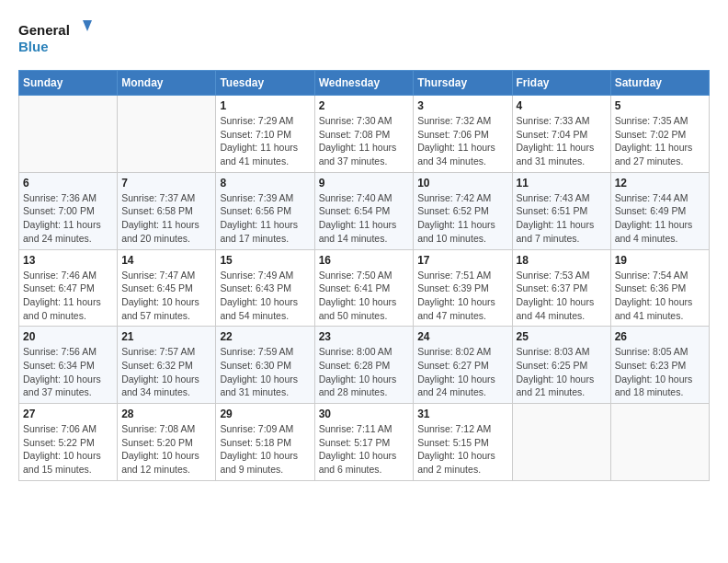  What do you see at coordinates (462, 142) in the screenshot?
I see `day-info: Sunrise: 7:32 AM Sunset: 7:06 PM Dayligh…` at bounding box center [462, 142].